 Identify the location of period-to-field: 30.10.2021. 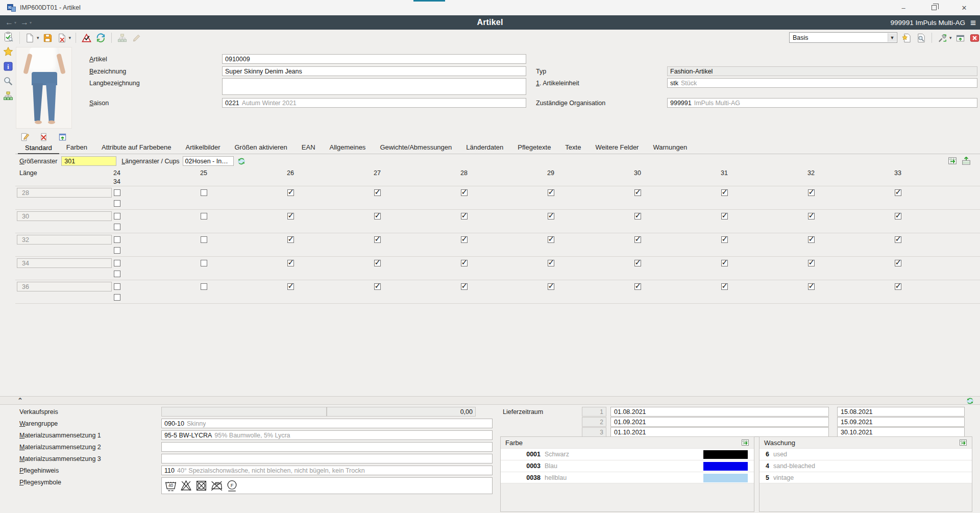
(901, 432).